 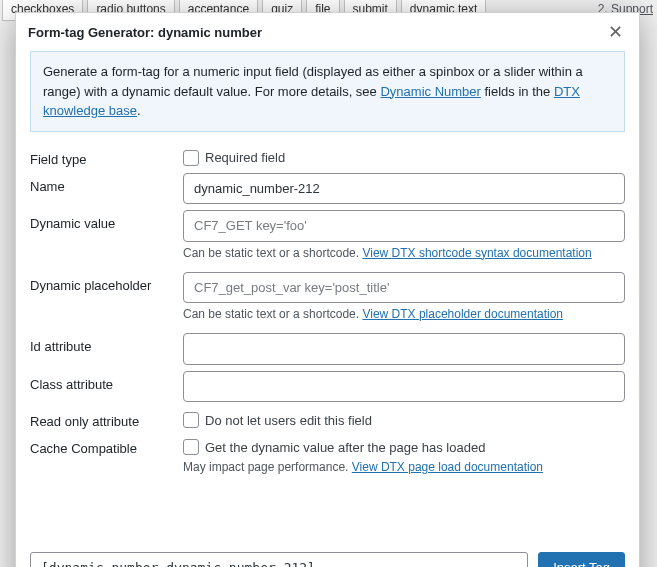 What do you see at coordinates (106, 156) in the screenshot?
I see `label-field-type: Field type` at bounding box center [106, 156].